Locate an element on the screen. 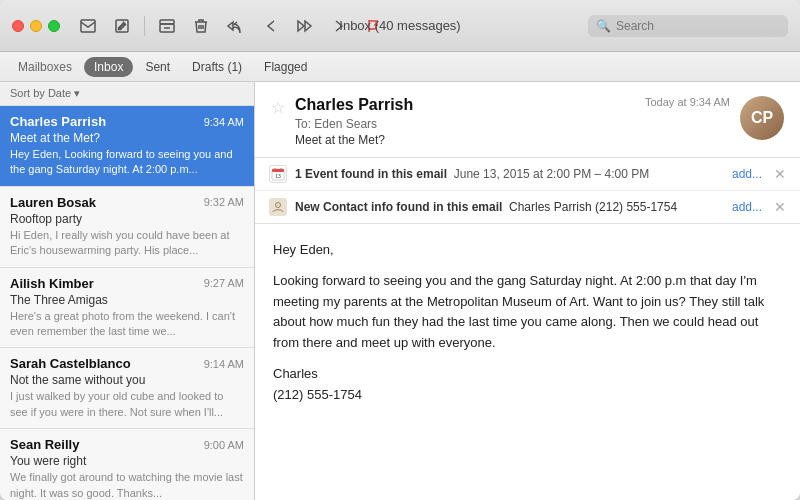 Image resolution: width=800 pixels, height=500 pixels. email-detail-subject: Meet at the Met? is located at coordinates (465, 140).